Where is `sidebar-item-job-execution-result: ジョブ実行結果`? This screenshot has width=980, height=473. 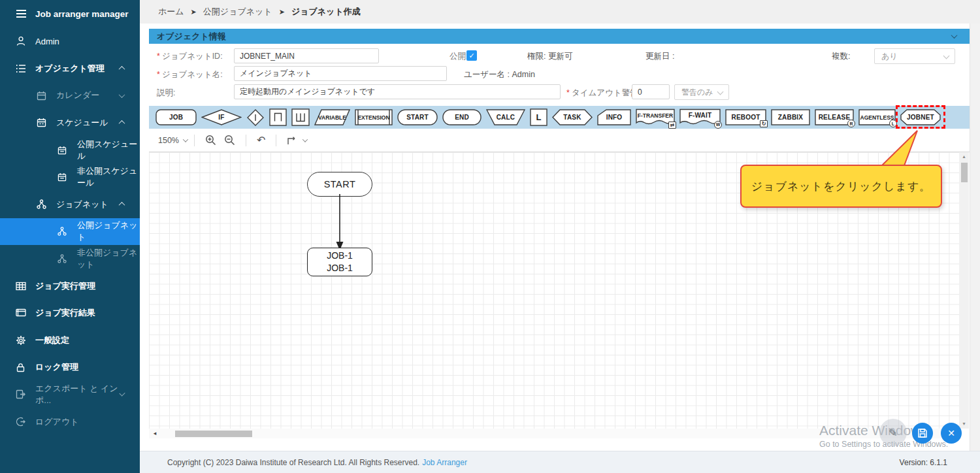 sidebar-item-job-execution-result: ジョブ実行結果 is located at coordinates (70, 313).